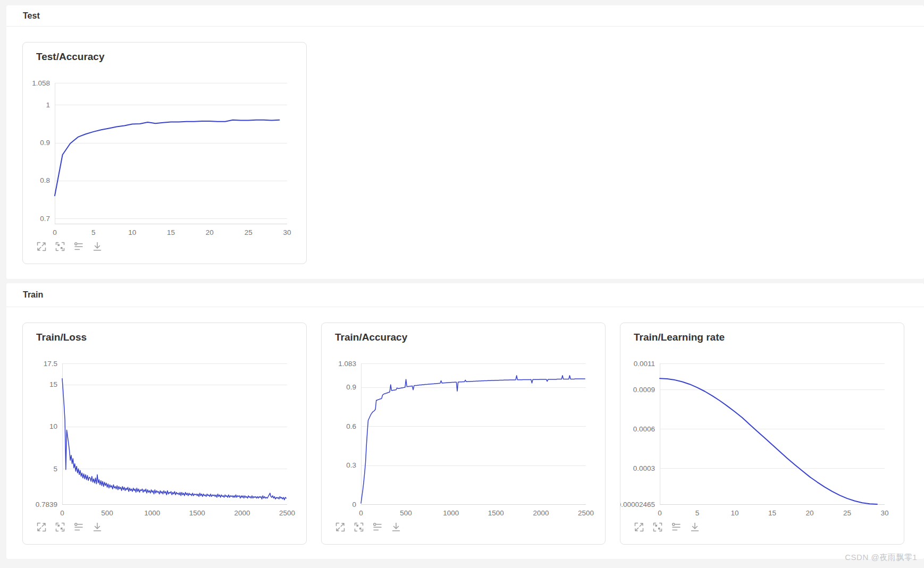 Image resolution: width=924 pixels, height=568 pixels. I want to click on chart-plot: 1.05810.90.80.7051015202530, so click(165, 154).